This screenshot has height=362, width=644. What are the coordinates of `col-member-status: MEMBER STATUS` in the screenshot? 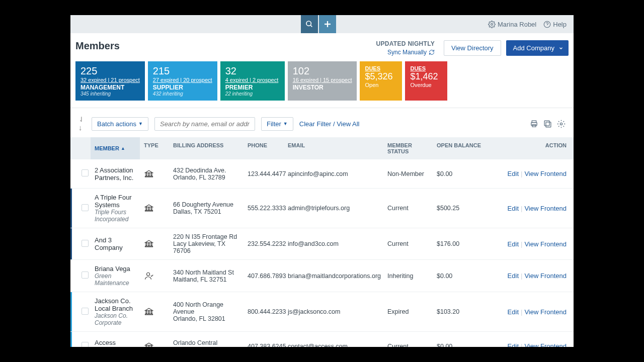 It's located at (408, 148).